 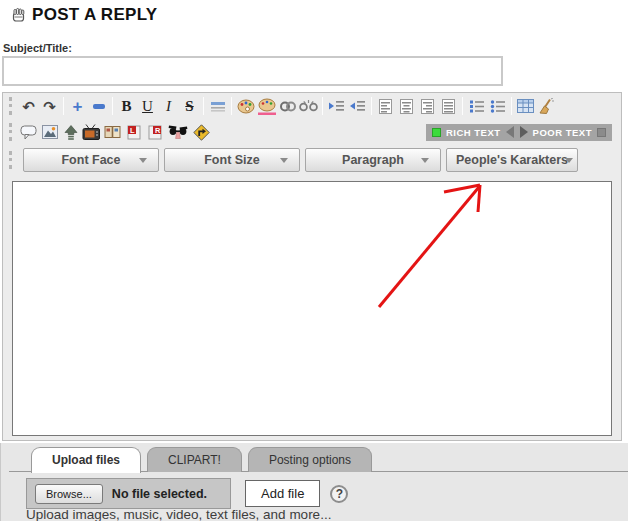 What do you see at coordinates (336, 106) in the screenshot?
I see `indent-button` at bounding box center [336, 106].